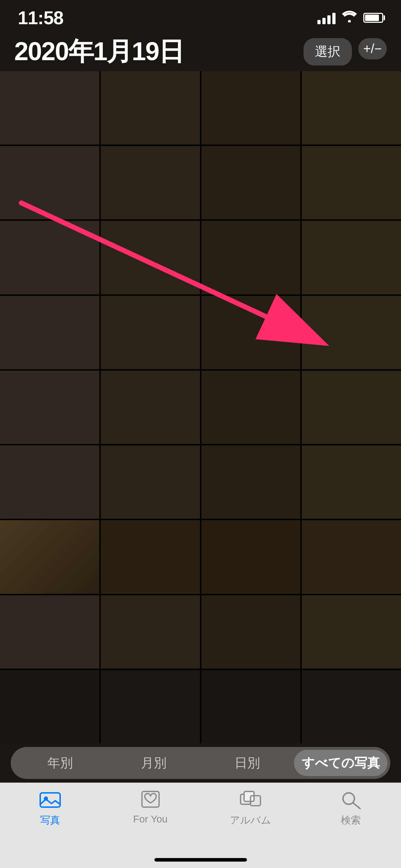 The image size is (401, 868). Describe the element at coordinates (201, 18) in the screenshot. I see `status-bar: 11:58` at that location.